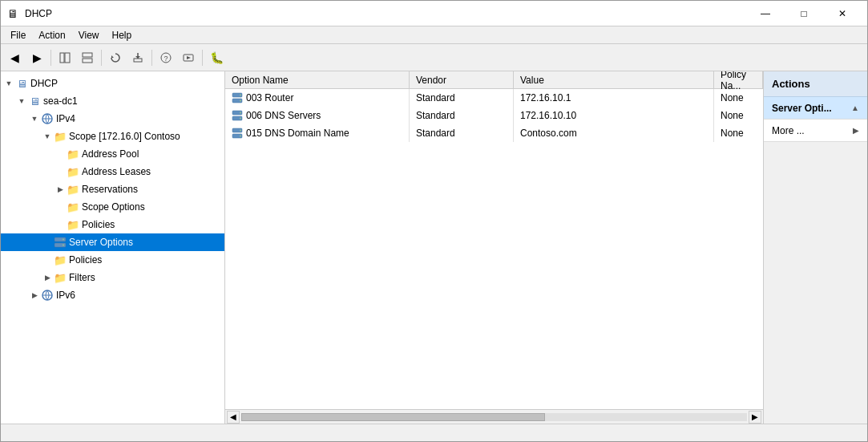 The image size is (868, 442). Describe the element at coordinates (842, 14) in the screenshot. I see `close-button: ✕` at that location.